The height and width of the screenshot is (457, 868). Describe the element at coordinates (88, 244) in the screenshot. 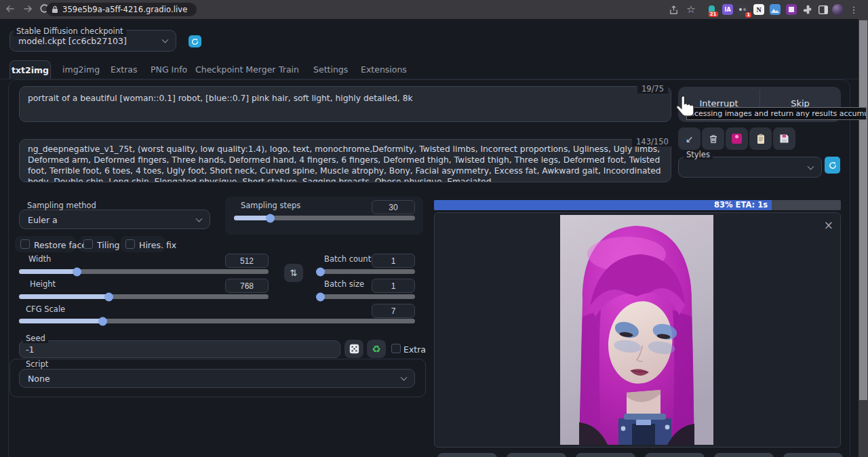

I see `tiling-checkbox` at that location.